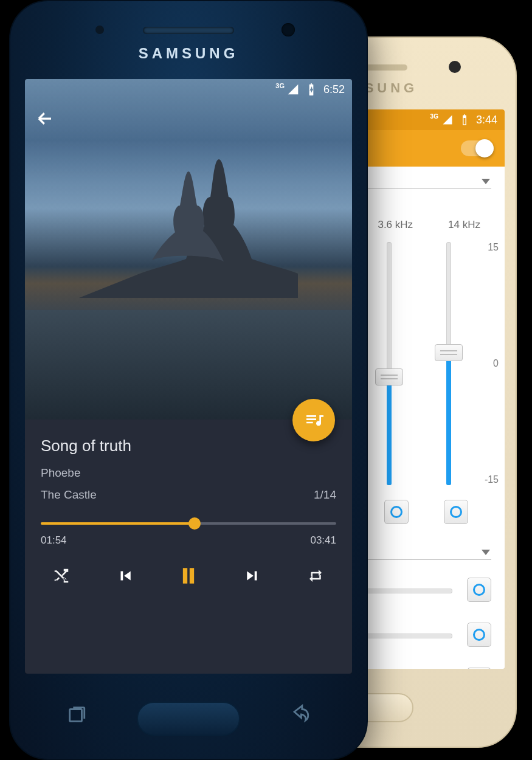 Image resolution: width=532 pixels, height=760 pixels. I want to click on song-title: Song of truth, so click(188, 446).